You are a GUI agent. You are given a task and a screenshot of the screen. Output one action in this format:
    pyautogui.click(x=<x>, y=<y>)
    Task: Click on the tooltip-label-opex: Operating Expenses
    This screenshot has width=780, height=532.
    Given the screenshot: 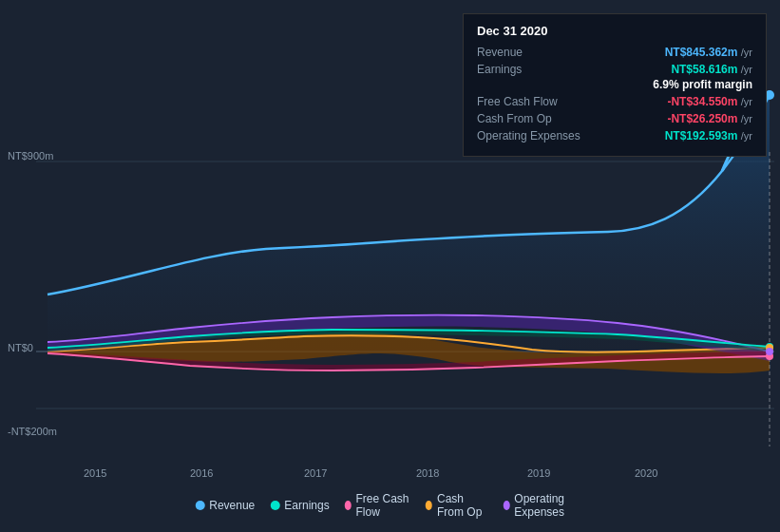 What is the action you would take?
    pyautogui.click(x=528, y=136)
    